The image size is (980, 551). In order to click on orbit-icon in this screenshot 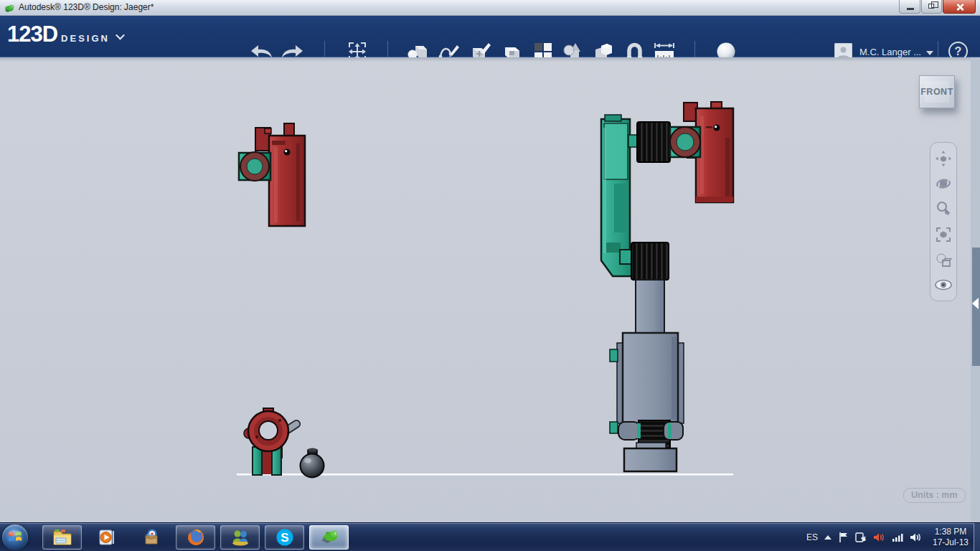, I will do `click(943, 184)`.